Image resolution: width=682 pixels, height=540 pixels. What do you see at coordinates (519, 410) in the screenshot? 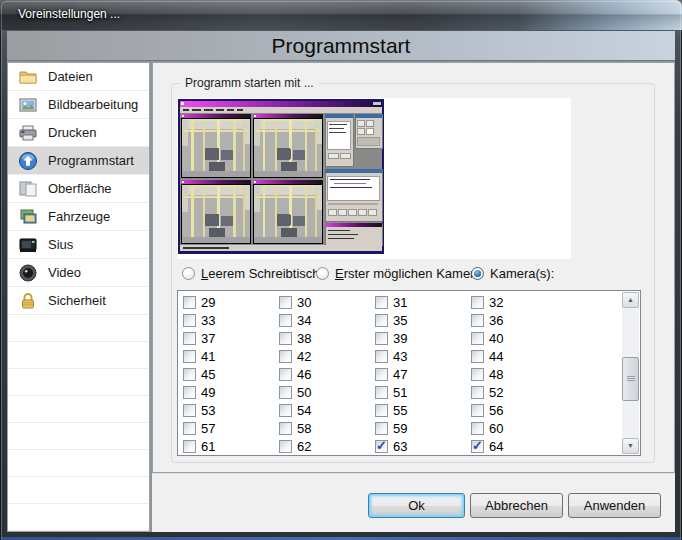
I see `camera-checkbox-56: 56` at bounding box center [519, 410].